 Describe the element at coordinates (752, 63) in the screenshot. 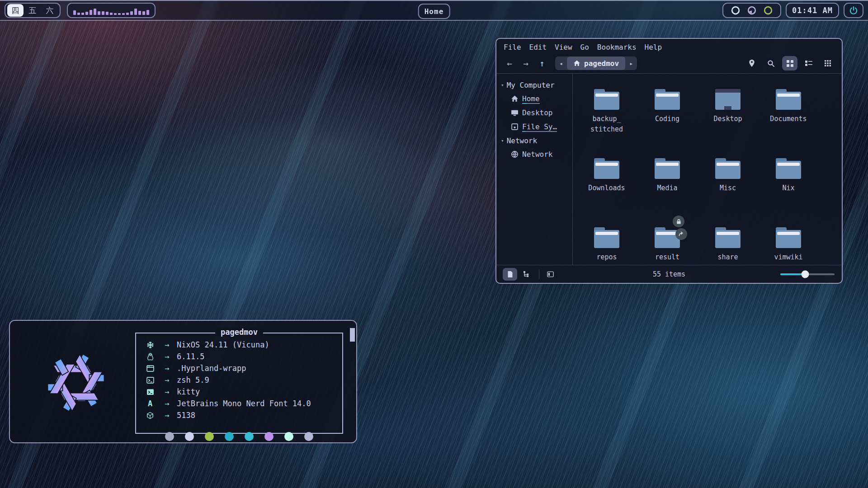

I see `location-pin-icon` at that location.